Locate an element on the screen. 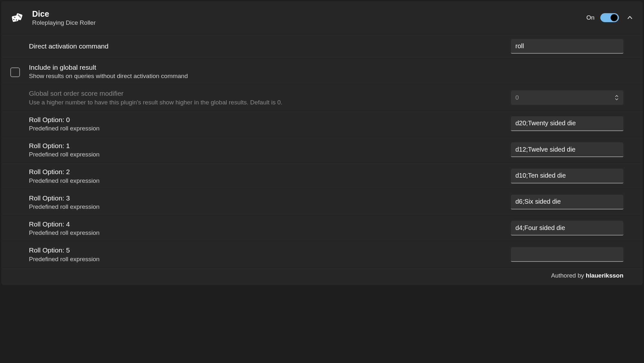 Image resolution: width=644 pixels, height=363 pixels. roll-option-label: Roll Option: 4 is located at coordinates (266, 224).